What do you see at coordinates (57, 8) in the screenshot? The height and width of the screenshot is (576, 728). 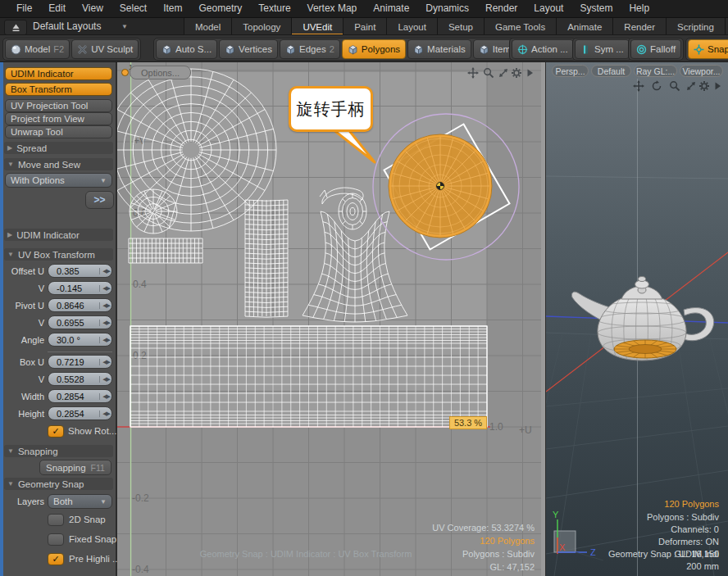 I see `menu-edit: Edit` at bounding box center [57, 8].